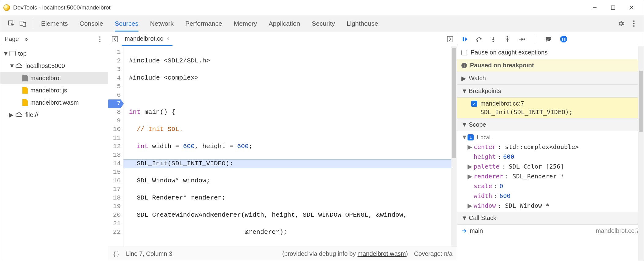  I want to click on callstack-section-header: ▼Call Stack, so click(550, 218).